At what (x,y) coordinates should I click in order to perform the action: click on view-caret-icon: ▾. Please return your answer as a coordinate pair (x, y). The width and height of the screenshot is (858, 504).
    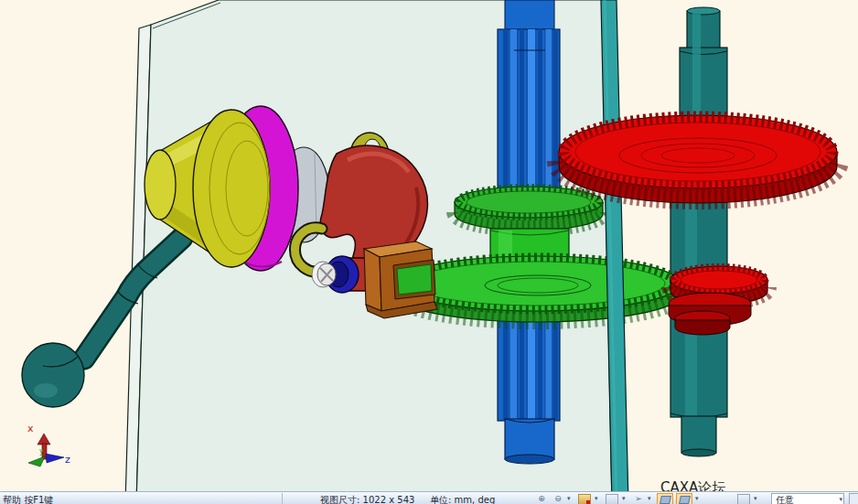
    Looking at the image, I should click on (697, 499).